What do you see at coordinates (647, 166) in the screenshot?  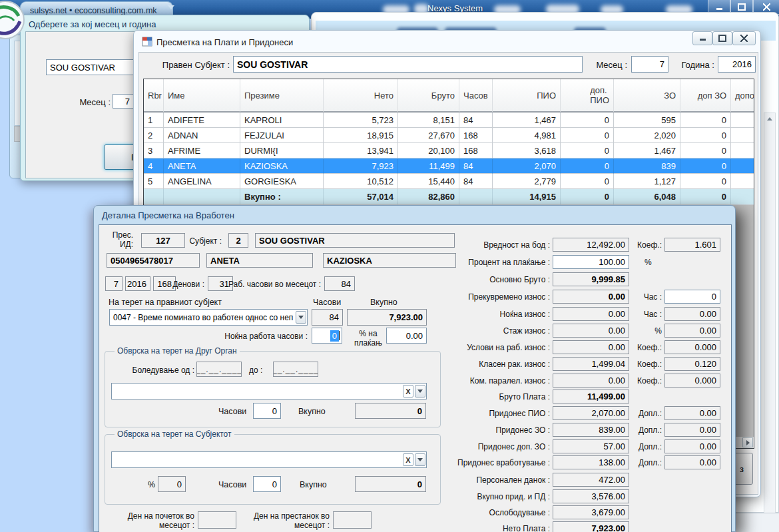 I see `grid-cell: 839` at bounding box center [647, 166].